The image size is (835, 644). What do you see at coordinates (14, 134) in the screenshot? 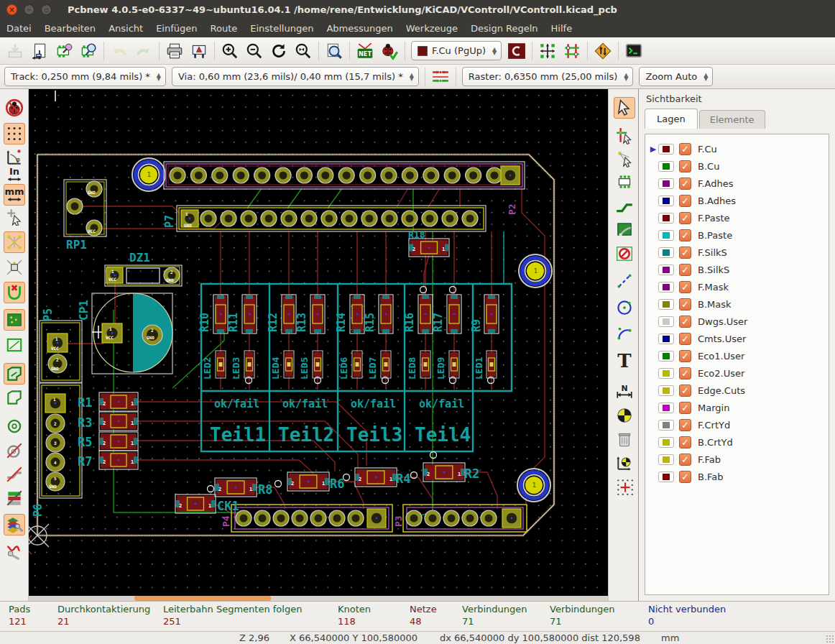
I see `grid-visibility-icon` at bounding box center [14, 134].